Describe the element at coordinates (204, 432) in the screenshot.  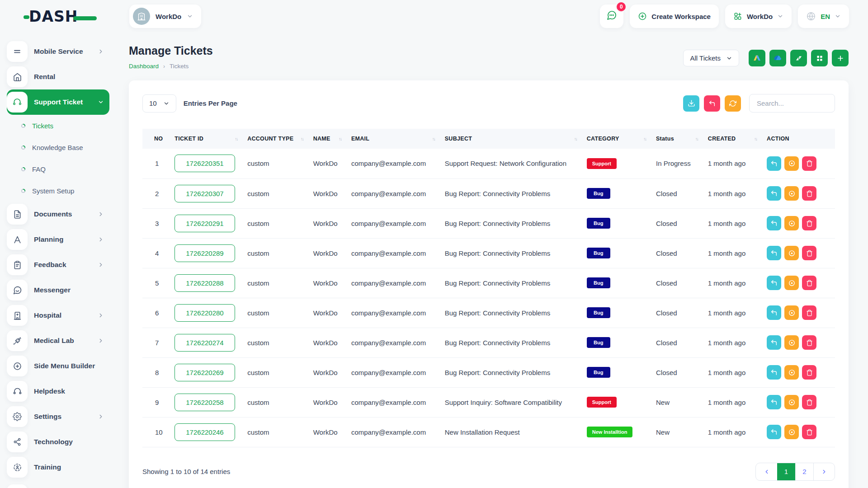
I see `ticket-id-badge: 1726220246` at that location.